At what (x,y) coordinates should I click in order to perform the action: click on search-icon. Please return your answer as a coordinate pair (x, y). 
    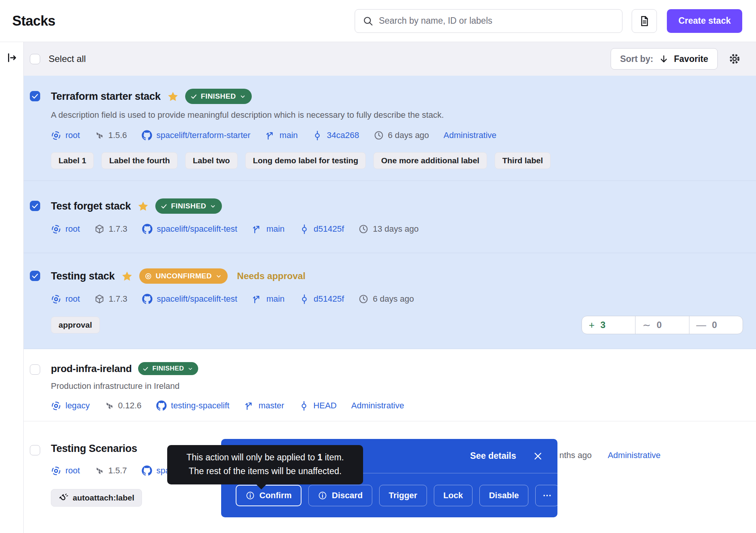
    Looking at the image, I should click on (368, 21).